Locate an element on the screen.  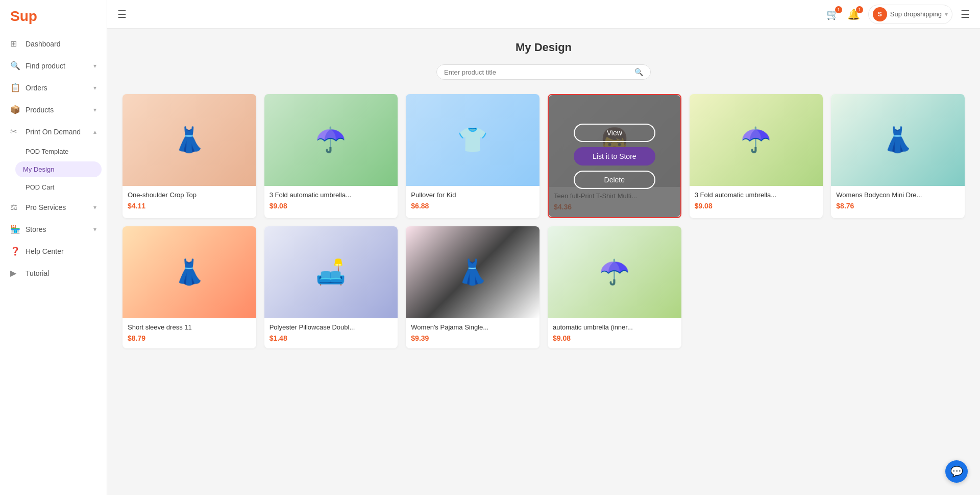
product-price: $8.76 is located at coordinates (898, 206).